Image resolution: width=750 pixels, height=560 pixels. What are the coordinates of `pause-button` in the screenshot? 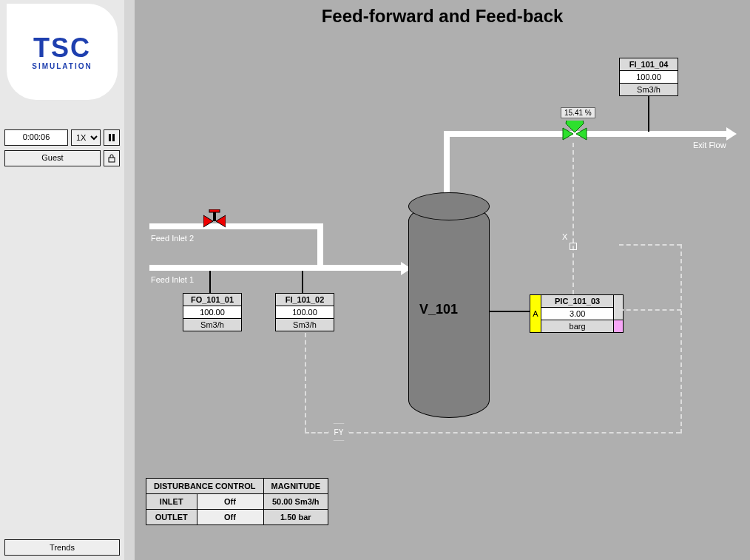 It's located at (112, 138).